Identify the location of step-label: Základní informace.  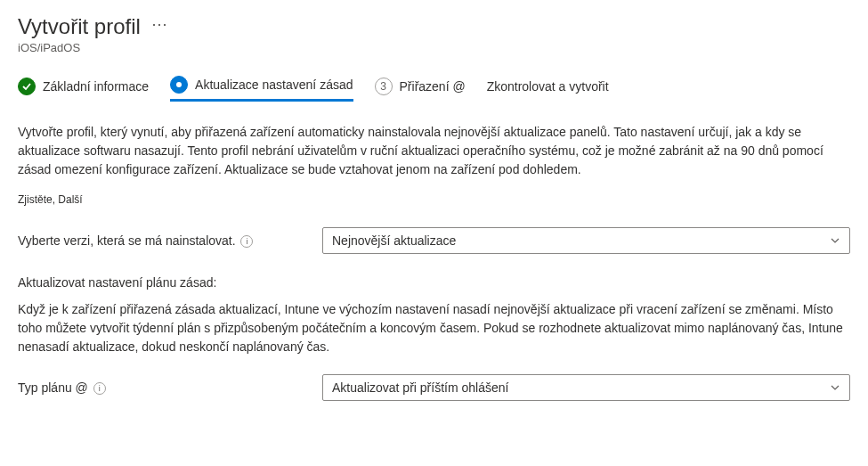
(96, 86).